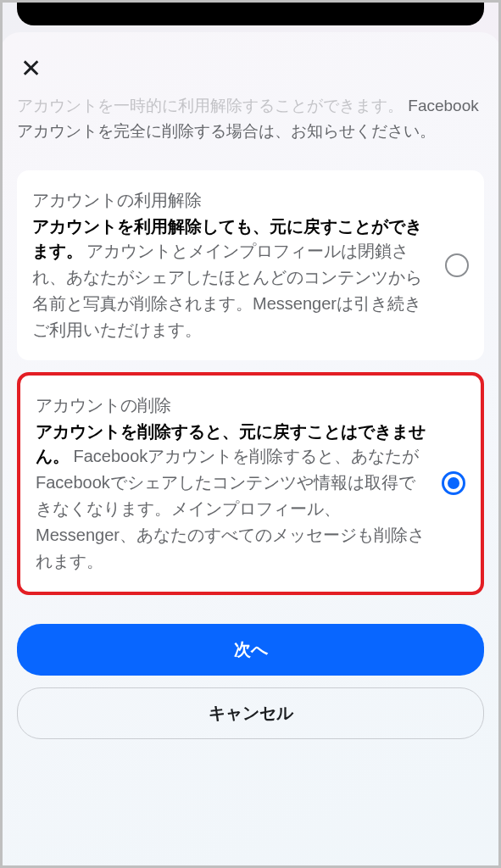 Image resolution: width=501 pixels, height=868 pixels. Describe the element at coordinates (210, 105) in the screenshot. I see `intro-faded-line: アカウントを一時的に利用解除することができます。` at that location.